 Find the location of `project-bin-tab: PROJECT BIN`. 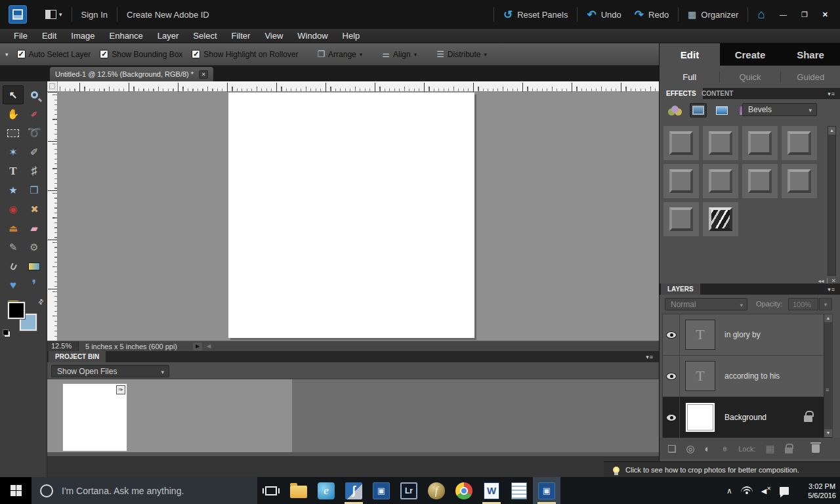

project-bin-tab: PROJECT BIN is located at coordinates (77, 357).